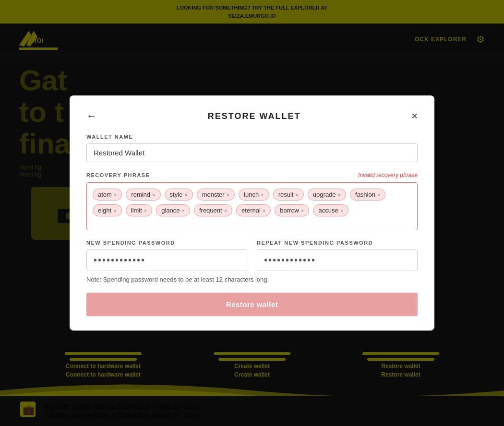 The image size is (504, 426). I want to click on recovery-phrase-label: RECOVERY PHRASE, so click(118, 175).